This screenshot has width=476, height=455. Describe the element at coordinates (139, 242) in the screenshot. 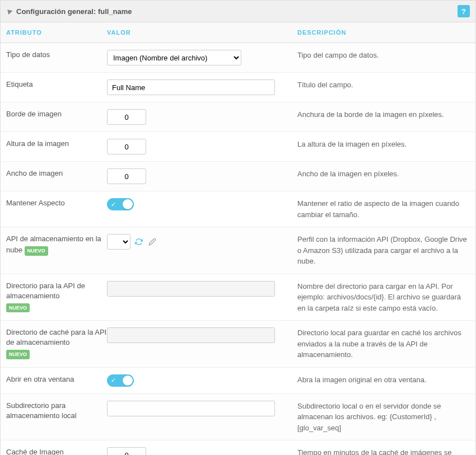

I see `refresh-icon` at that location.